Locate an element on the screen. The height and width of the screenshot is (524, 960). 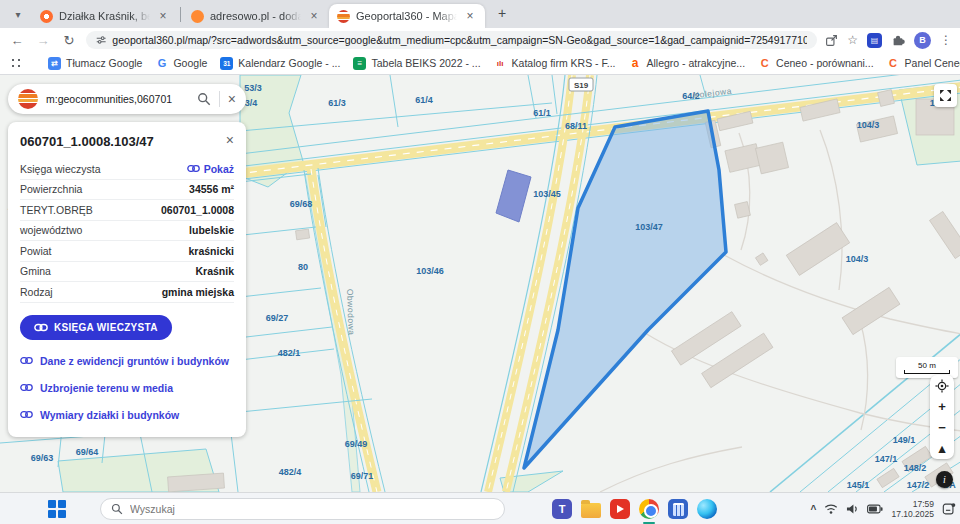
bookmark-item: CPanel Ceneo is located at coordinates (924, 64).